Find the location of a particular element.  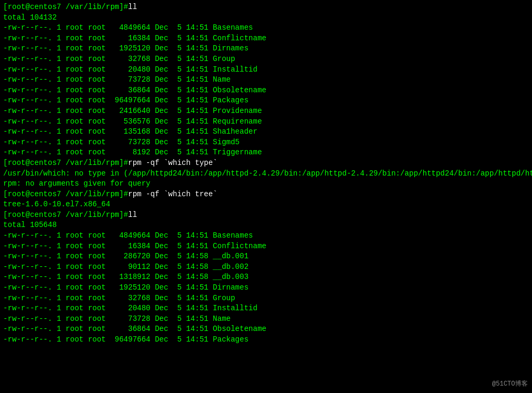

terminal-line: /usr/bin/which: no type in (/app/httpd24… is located at coordinates (266, 174).